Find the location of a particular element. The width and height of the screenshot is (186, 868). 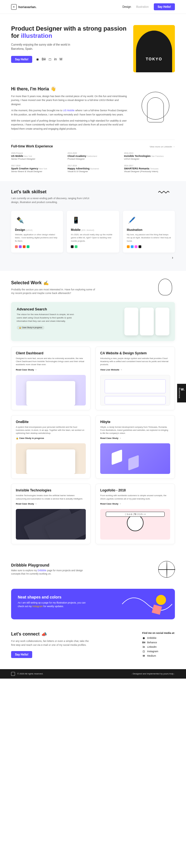

footer-logo-icon is located at coordinates (13, 674).